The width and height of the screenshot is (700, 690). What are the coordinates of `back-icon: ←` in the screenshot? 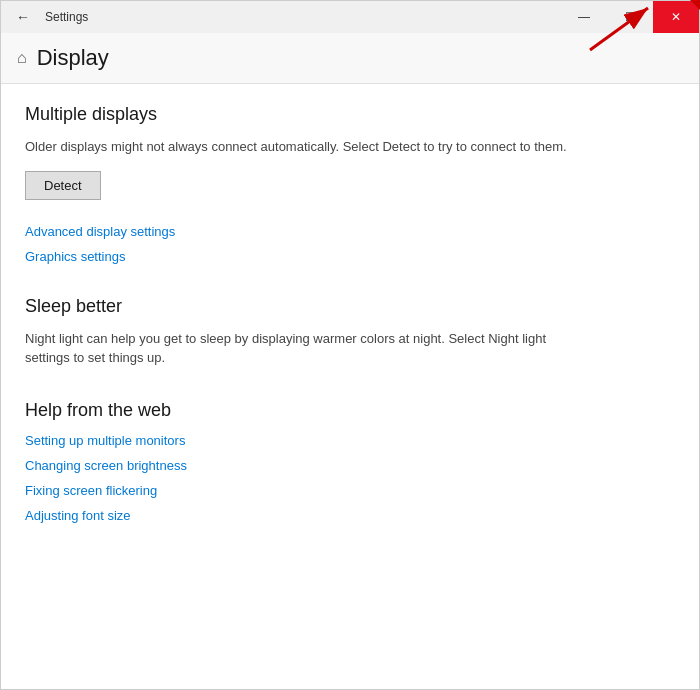 It's located at (23, 17).